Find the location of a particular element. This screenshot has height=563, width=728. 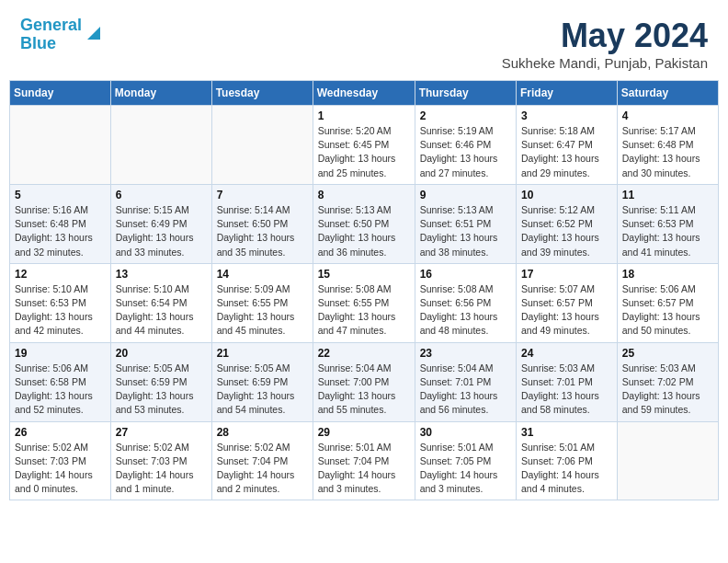

day-number: 23 is located at coordinates (465, 353).